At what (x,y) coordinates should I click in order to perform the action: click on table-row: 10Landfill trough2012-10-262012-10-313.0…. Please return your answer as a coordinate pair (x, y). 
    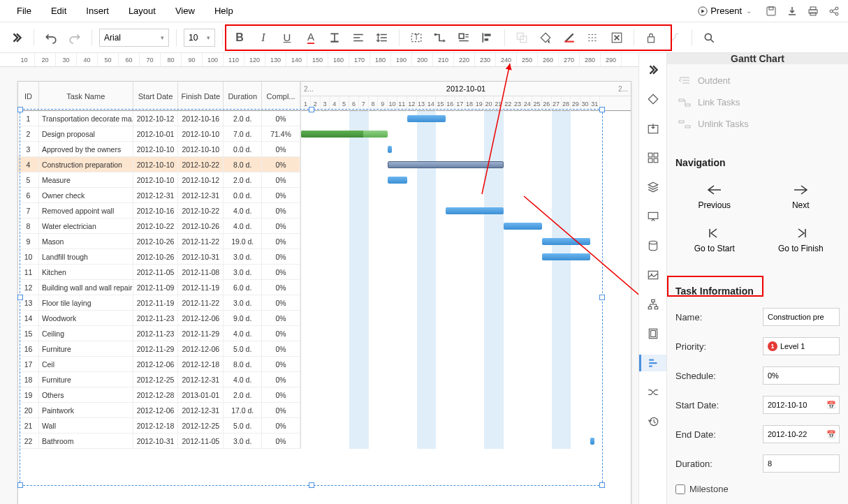
    Looking at the image, I should click on (159, 257).